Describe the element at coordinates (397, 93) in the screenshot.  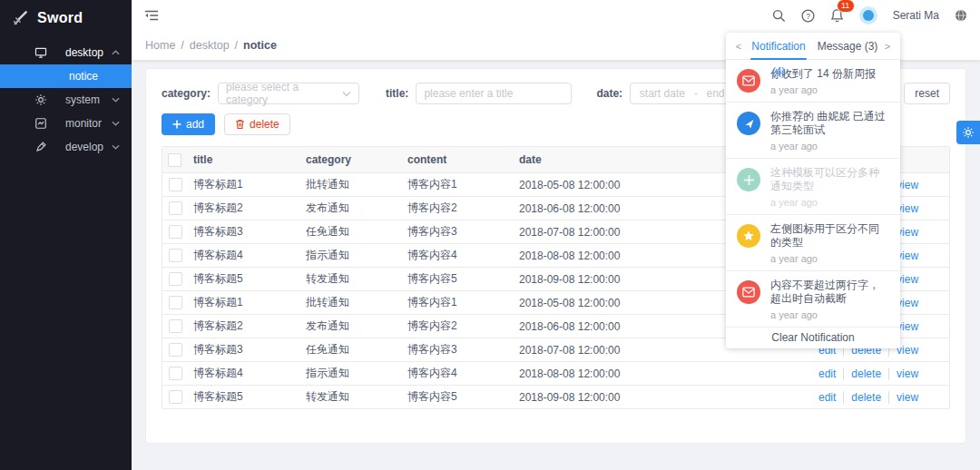
I see `title-label: title:` at that location.